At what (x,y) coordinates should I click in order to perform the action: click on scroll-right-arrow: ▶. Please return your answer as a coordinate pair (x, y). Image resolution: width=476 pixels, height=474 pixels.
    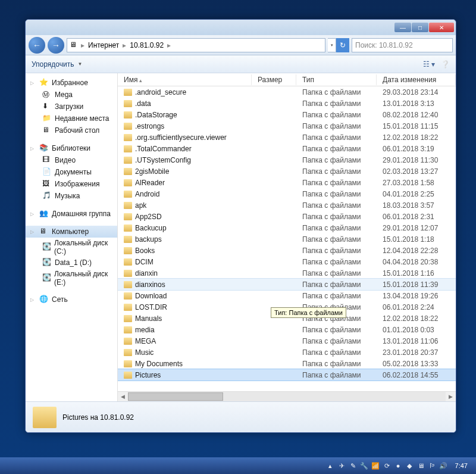
    Looking at the image, I should click on (451, 397).